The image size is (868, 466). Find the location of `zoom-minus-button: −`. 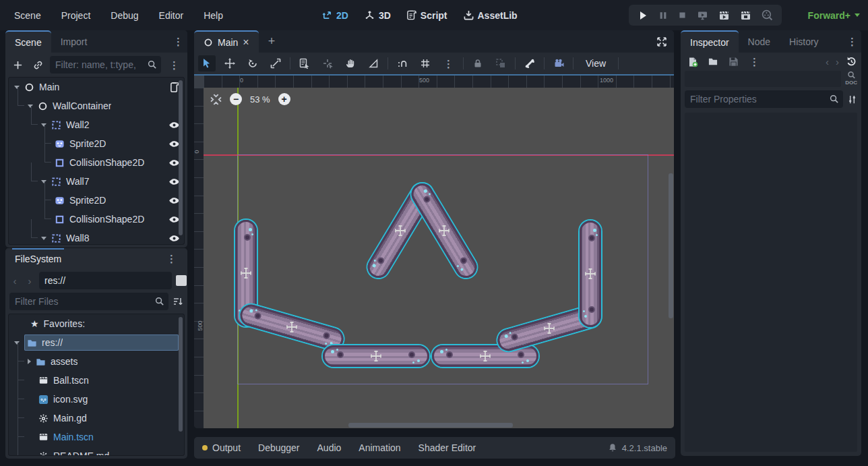

zoom-minus-button: − is located at coordinates (236, 99).